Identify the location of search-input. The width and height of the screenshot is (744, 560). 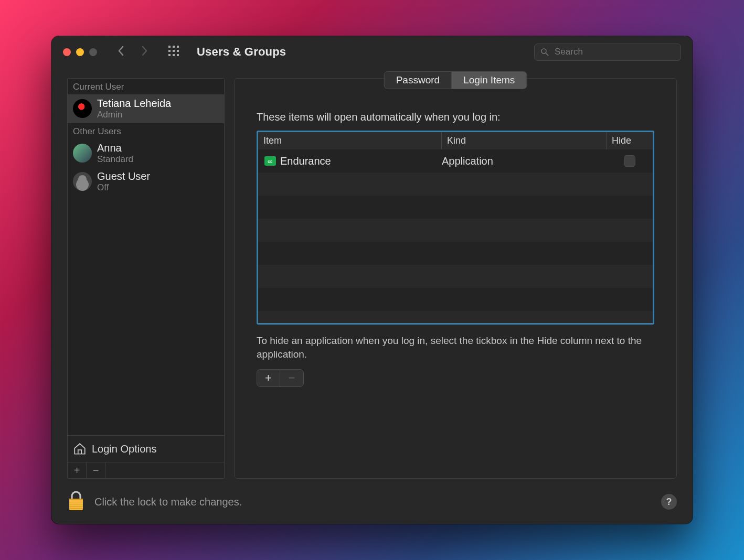
(615, 52).